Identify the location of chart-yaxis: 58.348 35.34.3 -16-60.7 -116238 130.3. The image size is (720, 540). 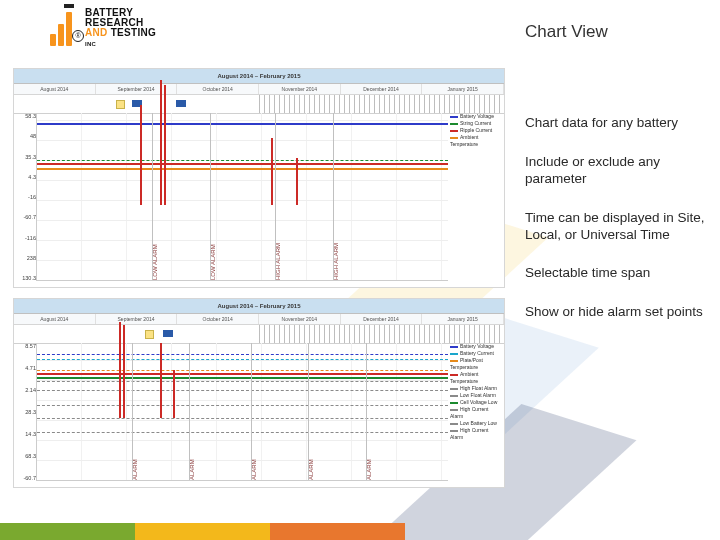
(26, 197).